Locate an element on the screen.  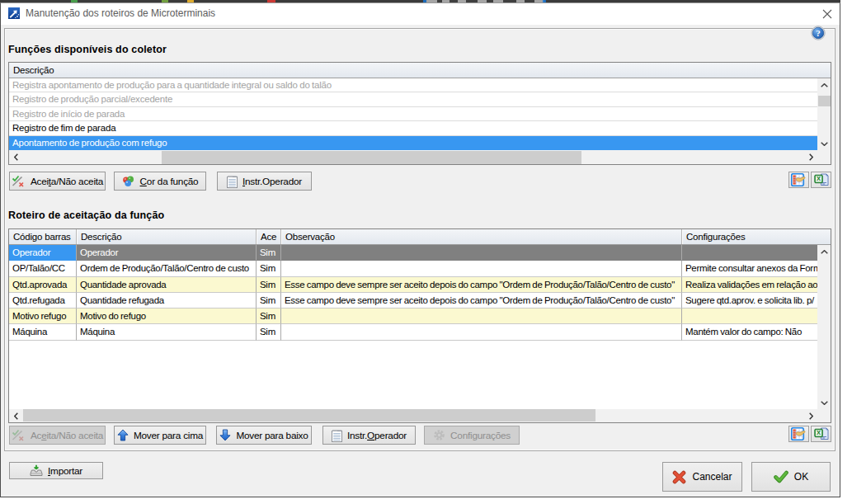
ok-check-icon is located at coordinates (781, 477).